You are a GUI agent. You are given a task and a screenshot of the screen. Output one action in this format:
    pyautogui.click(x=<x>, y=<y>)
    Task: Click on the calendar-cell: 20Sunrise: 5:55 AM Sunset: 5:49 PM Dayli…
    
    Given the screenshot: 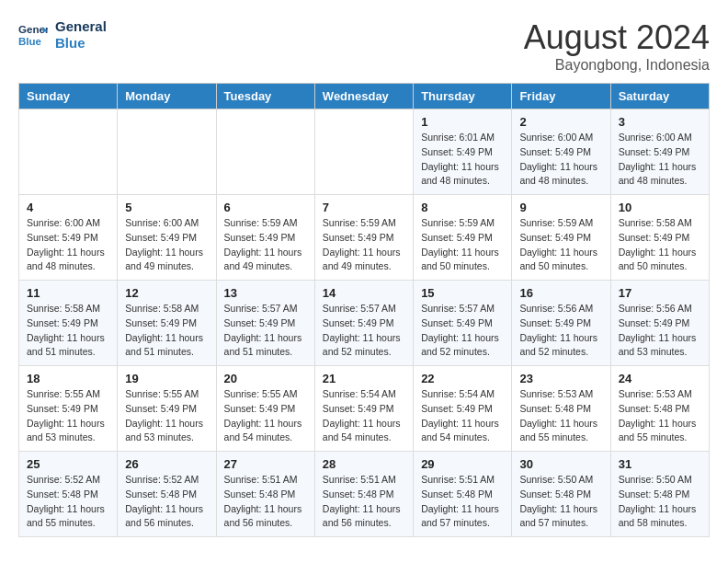 What is the action you would take?
    pyautogui.click(x=265, y=408)
    